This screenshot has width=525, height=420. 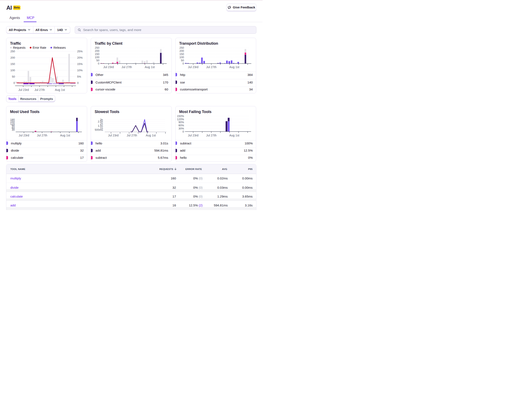 What do you see at coordinates (181, 128) in the screenshot?
I see `svg-text: 30%` at bounding box center [181, 128].